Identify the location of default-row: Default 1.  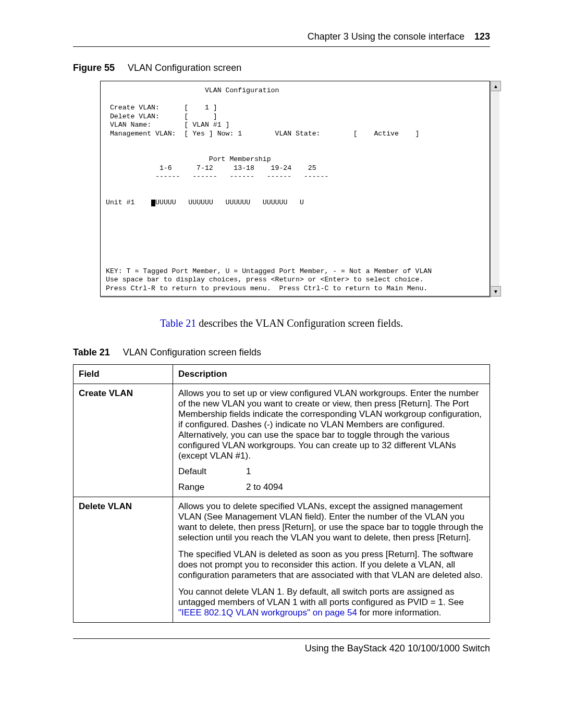
(332, 472).